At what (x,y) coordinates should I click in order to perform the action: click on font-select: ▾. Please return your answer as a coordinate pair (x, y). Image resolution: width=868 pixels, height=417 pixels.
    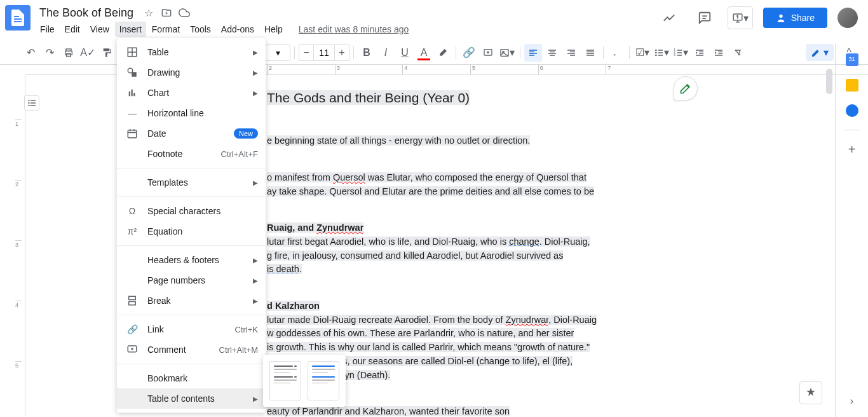
    Looking at the image, I should click on (278, 53).